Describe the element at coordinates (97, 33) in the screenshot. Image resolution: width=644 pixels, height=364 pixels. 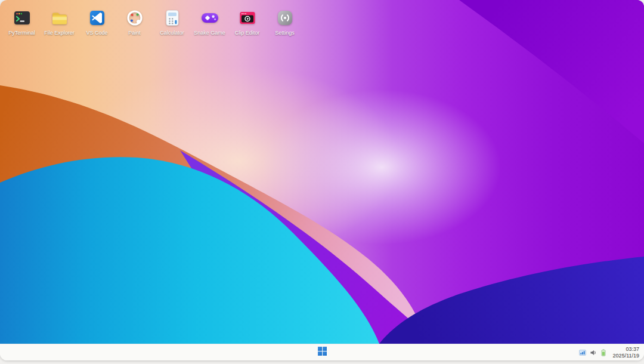
I see `desktop-icon-label: VS Code` at that location.